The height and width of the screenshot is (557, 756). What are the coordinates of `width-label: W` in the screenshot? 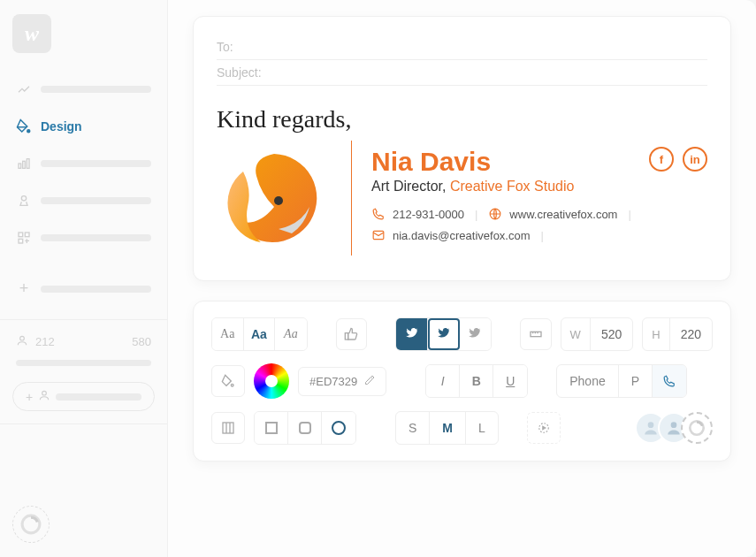 It's located at (576, 334).